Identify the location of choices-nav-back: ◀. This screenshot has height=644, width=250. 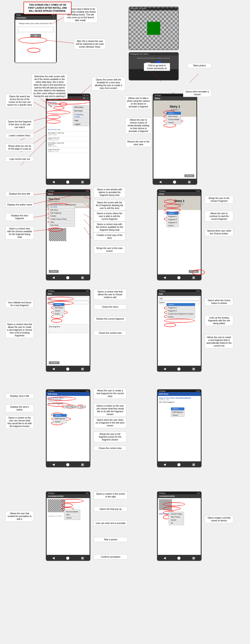
(165, 278).